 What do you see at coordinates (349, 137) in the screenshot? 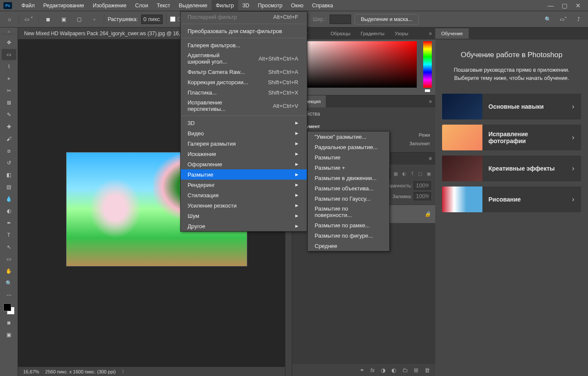
I see `blur-submenu-item: "Умное" размытие...` at bounding box center [349, 137].